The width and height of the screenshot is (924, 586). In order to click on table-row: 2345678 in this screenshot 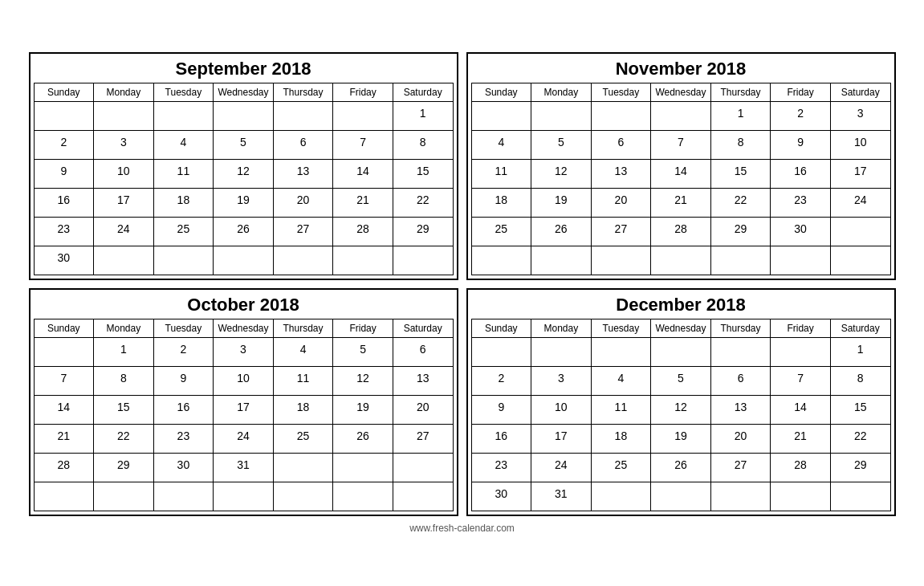, I will do `click(243, 145)`.